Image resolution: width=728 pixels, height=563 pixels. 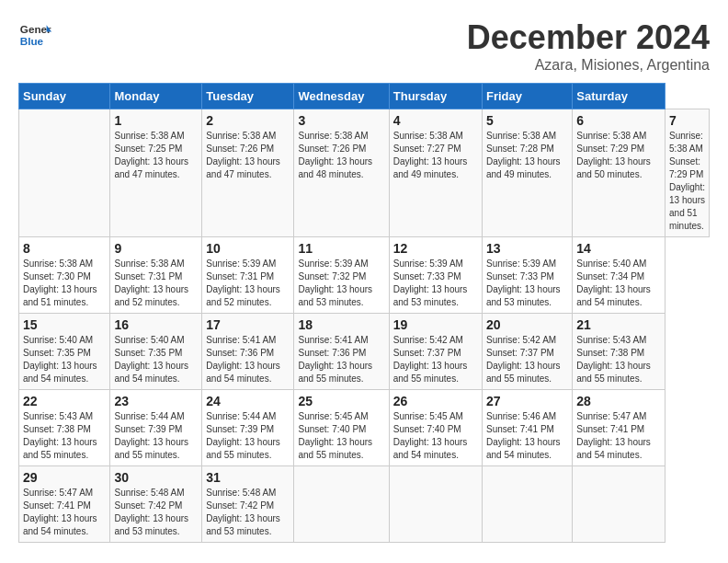 What do you see at coordinates (156, 401) in the screenshot?
I see `day-number: 23` at bounding box center [156, 401].